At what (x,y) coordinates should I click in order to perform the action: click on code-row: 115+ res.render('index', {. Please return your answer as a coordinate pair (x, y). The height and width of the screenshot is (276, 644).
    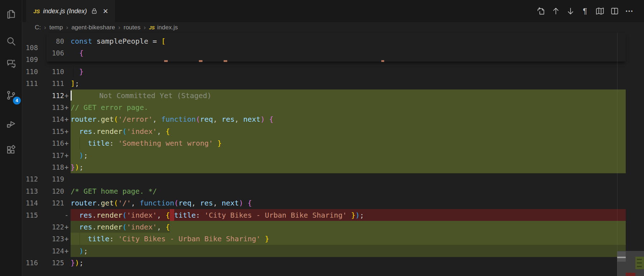
    Looking at the image, I should click on (333, 131).